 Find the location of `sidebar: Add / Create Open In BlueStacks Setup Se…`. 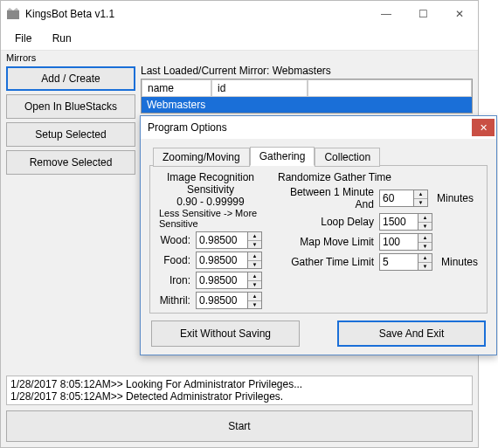

sidebar: Add / Create Open In BlueStacks Setup Se… is located at coordinates (71, 120).